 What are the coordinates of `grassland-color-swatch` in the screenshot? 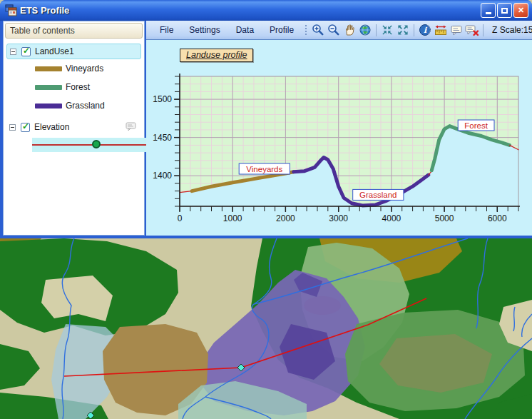 It's located at (48, 106).